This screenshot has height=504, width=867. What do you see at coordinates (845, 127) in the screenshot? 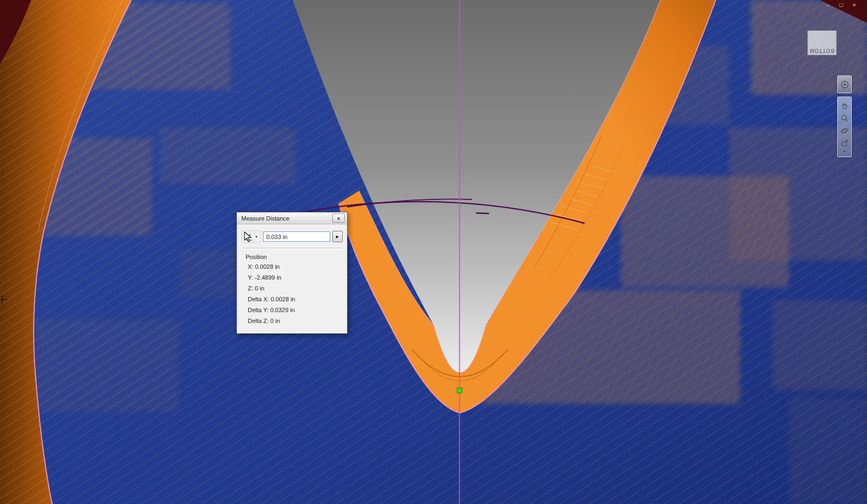
I see `navigation-tools: ▾` at bounding box center [845, 127].